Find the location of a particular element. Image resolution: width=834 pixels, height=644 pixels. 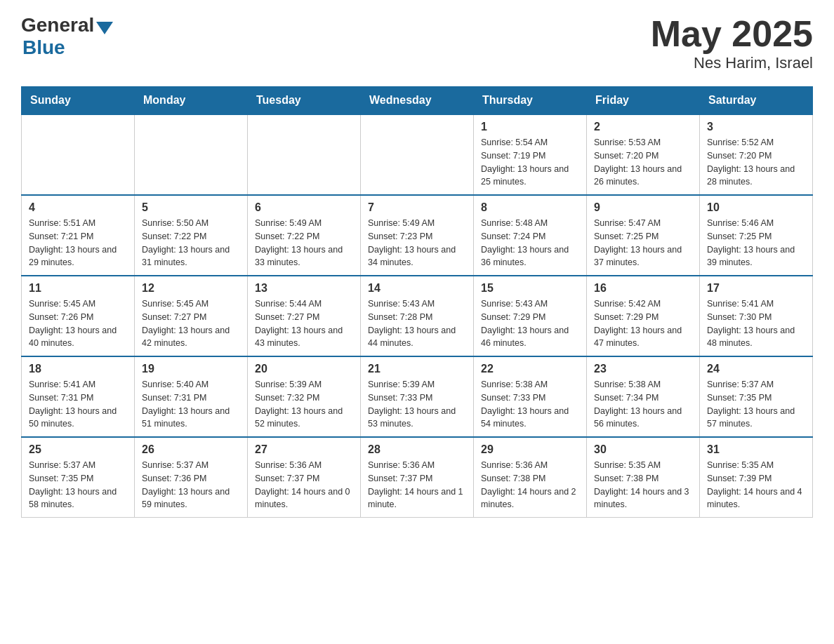

day-number: 22 is located at coordinates (530, 369).